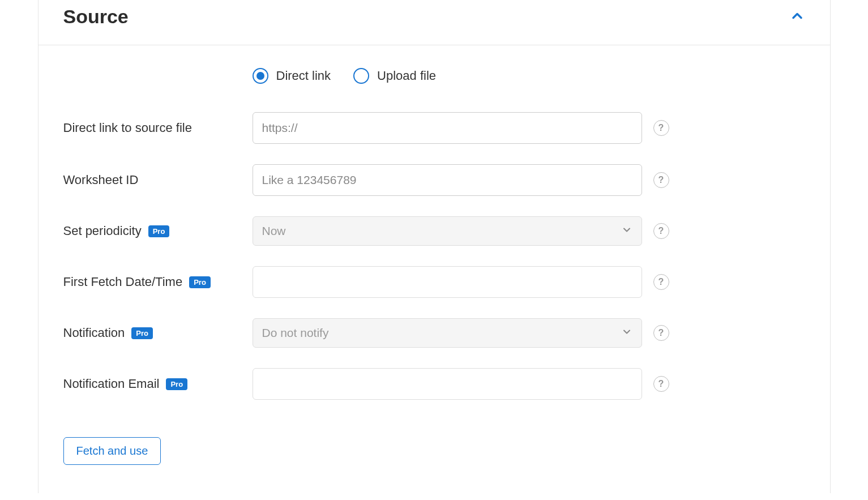 Image resolution: width=868 pixels, height=500 pixels. What do you see at coordinates (434, 231) in the screenshot?
I see `row-periodicity: Set periodicity Pro Now ?` at bounding box center [434, 231].